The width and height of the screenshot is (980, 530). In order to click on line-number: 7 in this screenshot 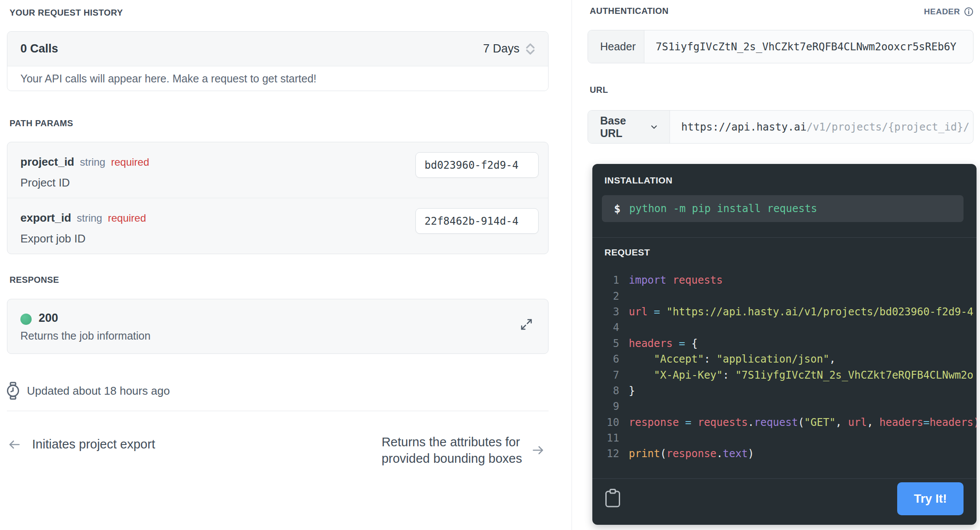, I will do `click(606, 375)`.